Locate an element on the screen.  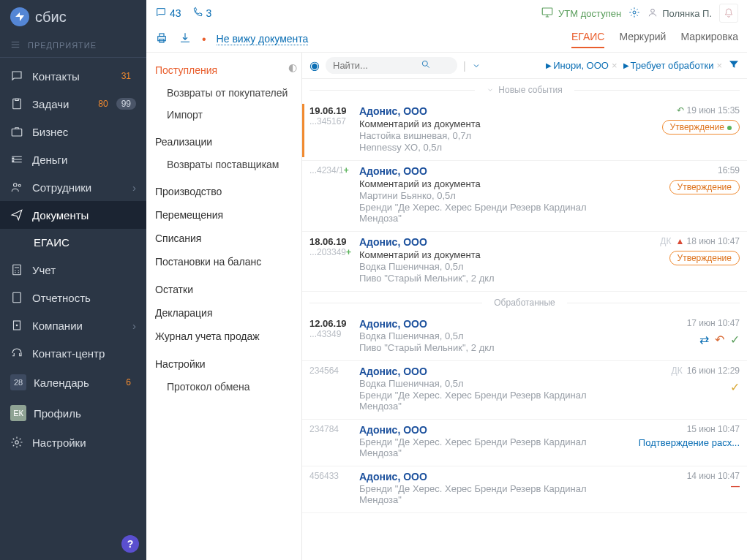
nav-profile: ЕК Профиль is located at coordinates (73, 413).